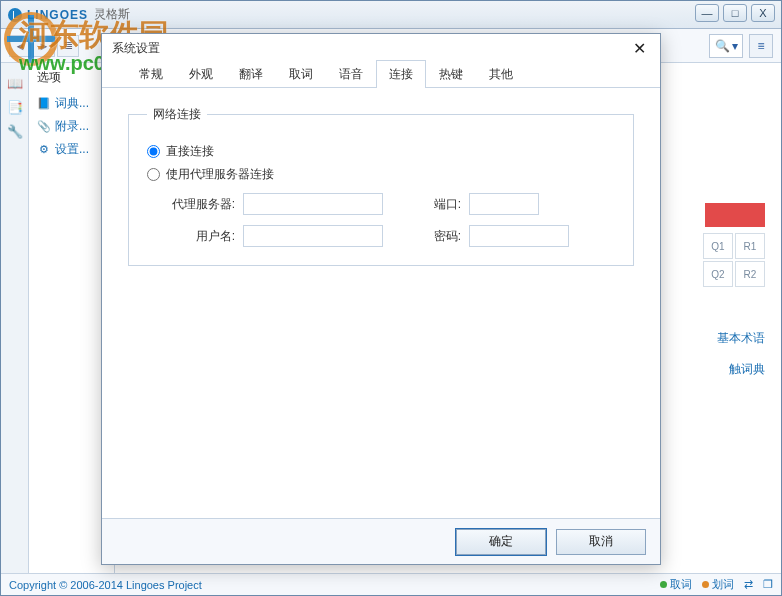 The height and width of the screenshot is (596, 782). Describe the element at coordinates (726, 46) in the screenshot. I see `search-button: 🔍 ▾` at that location.